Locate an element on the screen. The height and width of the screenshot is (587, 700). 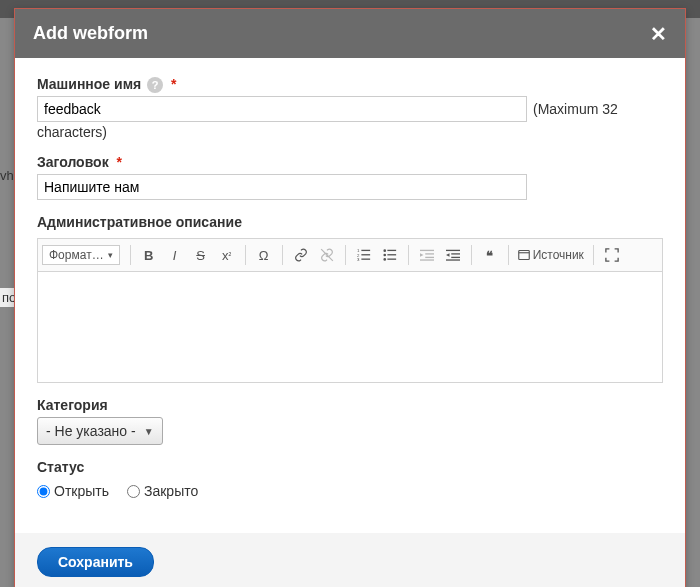
superscript-icon: x² is located at coordinates (227, 255).